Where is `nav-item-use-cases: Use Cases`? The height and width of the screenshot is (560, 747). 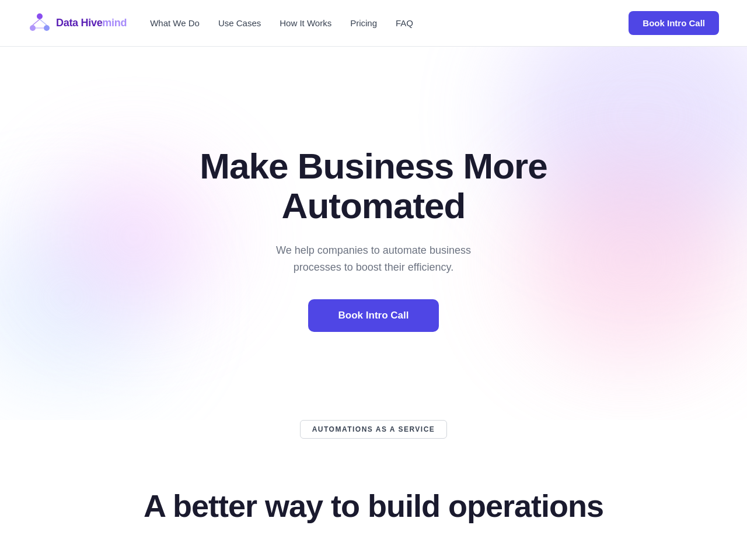 nav-item-use-cases: Use Cases is located at coordinates (239, 23).